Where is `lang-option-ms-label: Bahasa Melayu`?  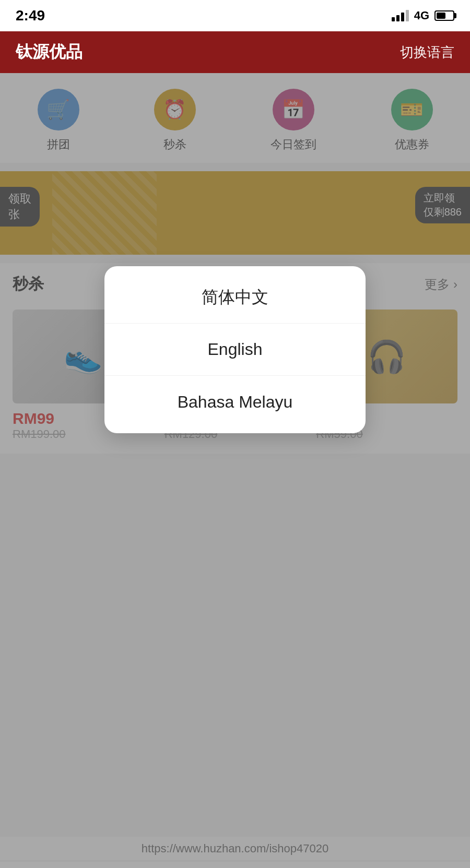 lang-option-ms-label: Bahasa Melayu is located at coordinates (235, 402).